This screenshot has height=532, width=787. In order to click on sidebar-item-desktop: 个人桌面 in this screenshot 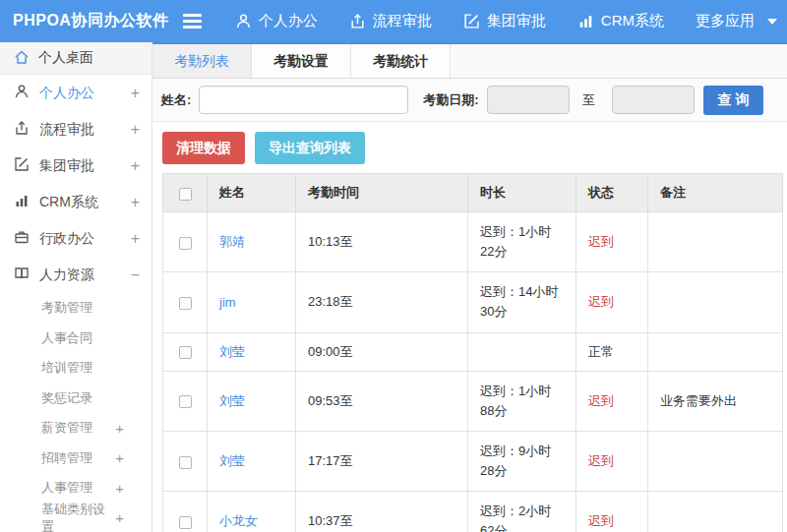, I will do `click(76, 59)`.